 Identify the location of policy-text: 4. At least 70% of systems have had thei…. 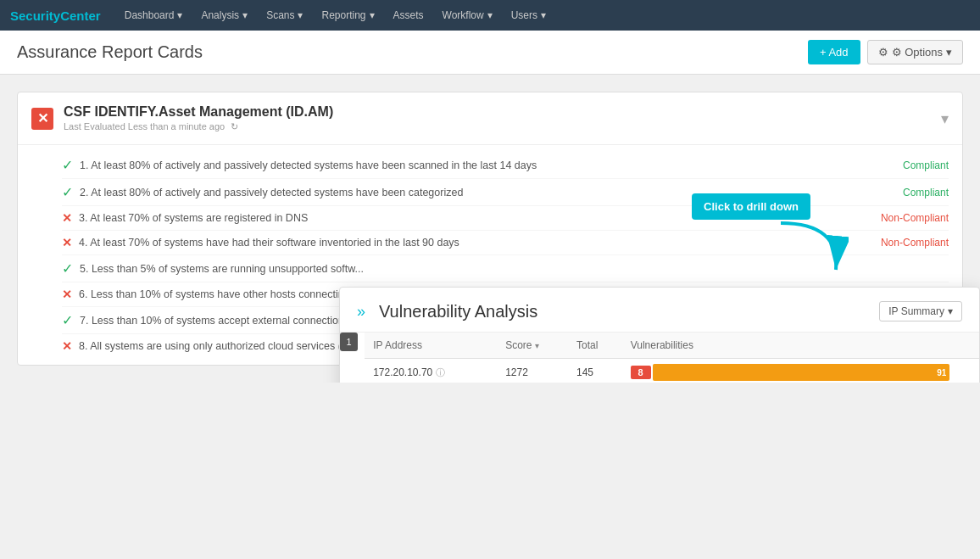
(476, 243).